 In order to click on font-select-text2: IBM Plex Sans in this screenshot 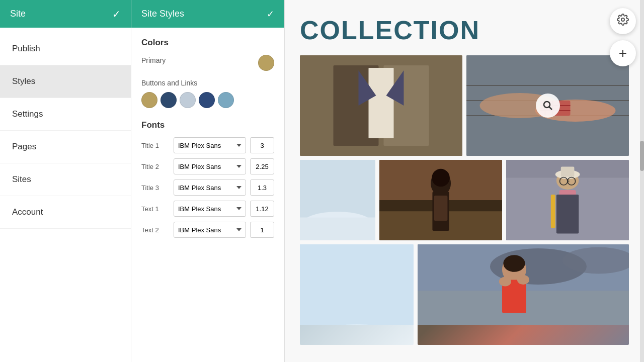, I will do `click(210, 230)`.